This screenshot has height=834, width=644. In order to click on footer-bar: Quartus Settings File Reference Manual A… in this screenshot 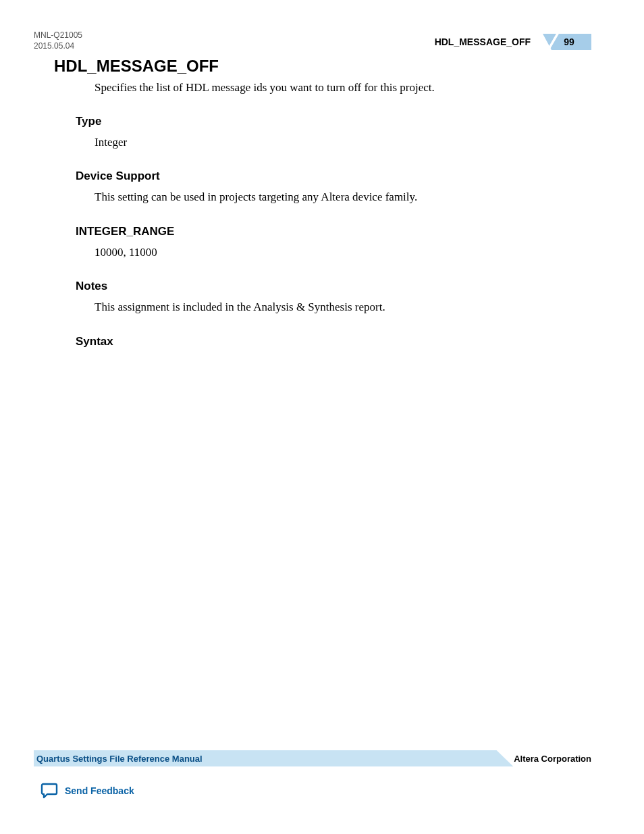, I will do `click(313, 758)`.